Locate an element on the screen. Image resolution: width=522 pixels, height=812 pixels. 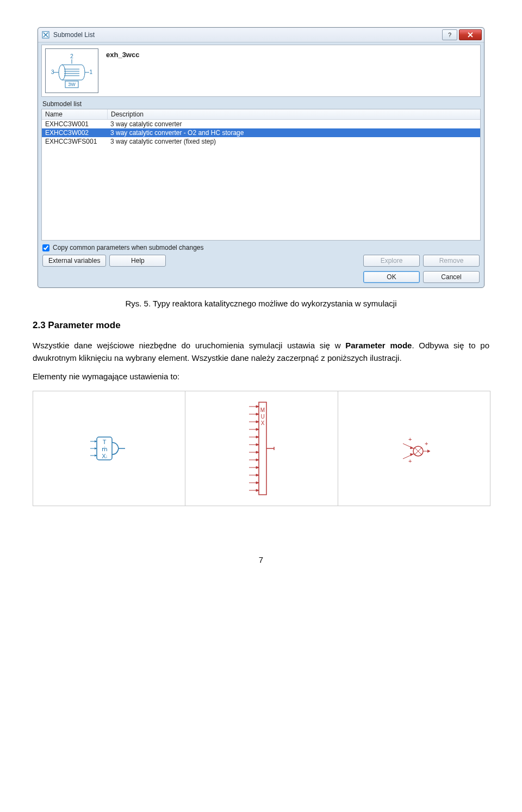
list-row: EXHCC3W001 3 way catalytic converter is located at coordinates (261, 124).